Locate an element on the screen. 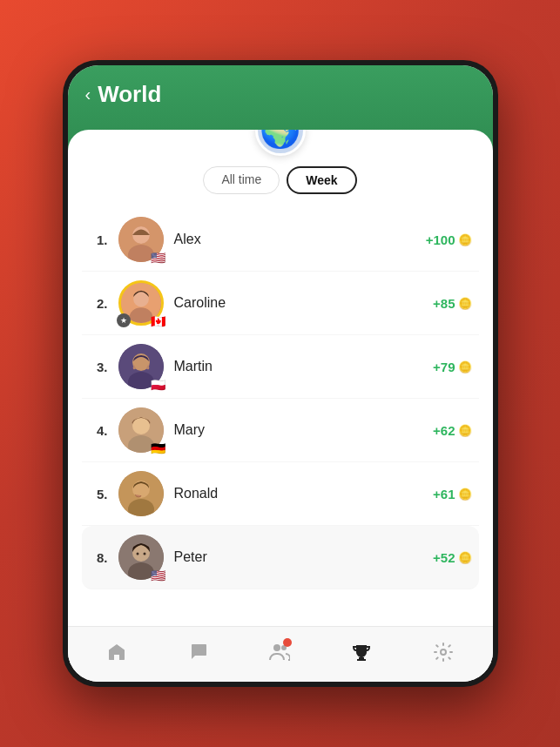 This screenshot has height=747, width=560. flag-icon: 🇩🇪 is located at coordinates (159, 448).